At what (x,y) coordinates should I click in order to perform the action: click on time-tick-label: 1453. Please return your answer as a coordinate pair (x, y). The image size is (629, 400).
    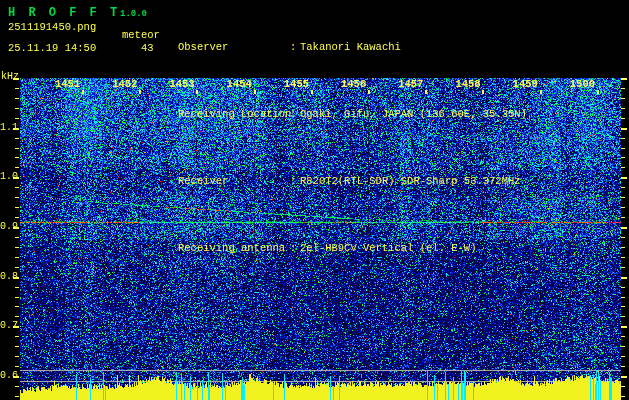
    Looking at the image, I should click on (182, 84).